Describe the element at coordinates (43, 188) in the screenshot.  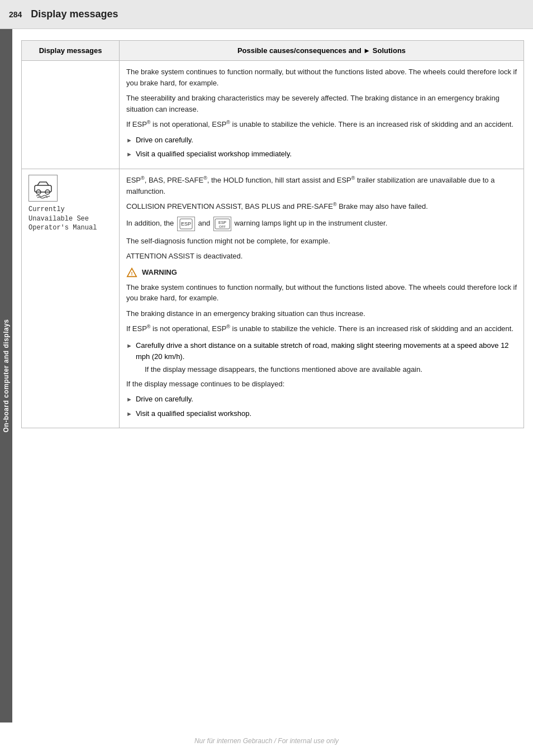
I see `car-warning-icon-box` at that location.